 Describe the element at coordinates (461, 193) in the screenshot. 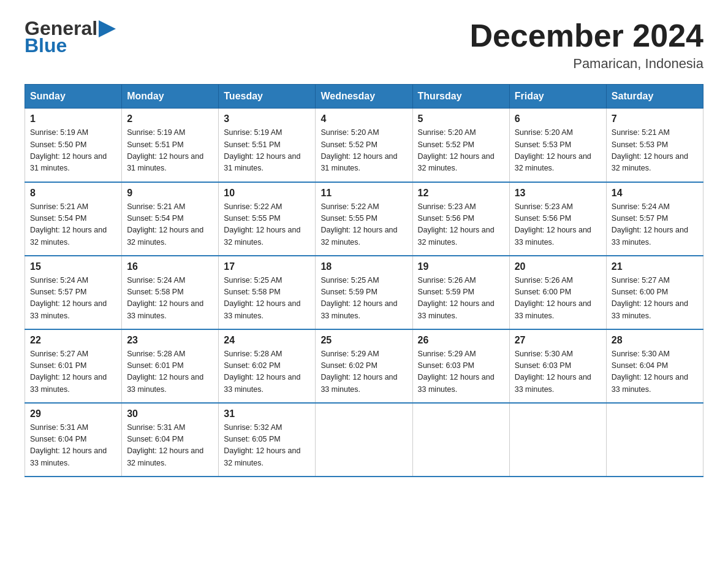

I see `day-number: 12` at that location.